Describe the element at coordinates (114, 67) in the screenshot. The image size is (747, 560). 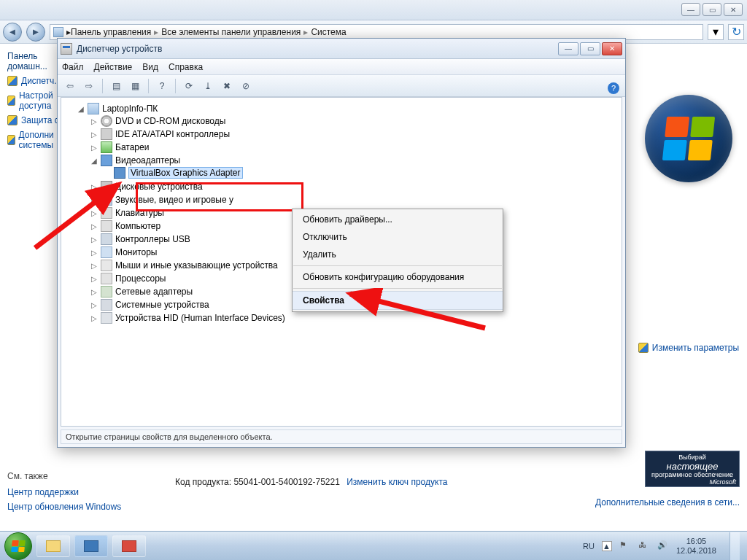
I see `menu-action: Действие` at that location.